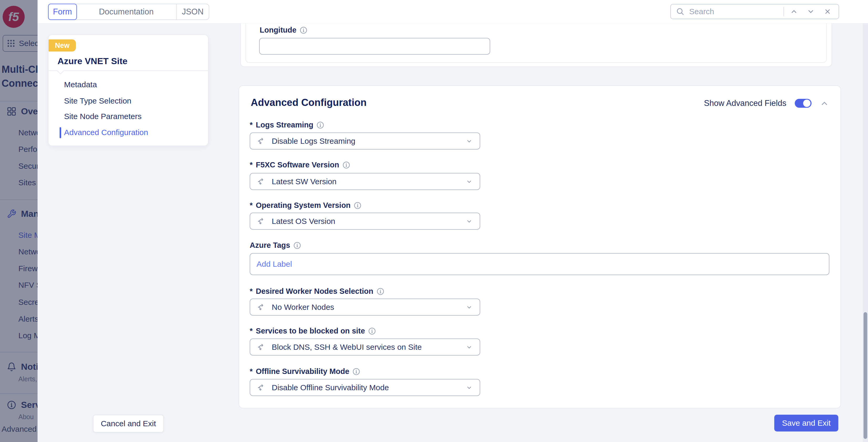 The width and height of the screenshot is (868, 442). Describe the element at coordinates (828, 11) in the screenshot. I see `search-close-icon` at that location.